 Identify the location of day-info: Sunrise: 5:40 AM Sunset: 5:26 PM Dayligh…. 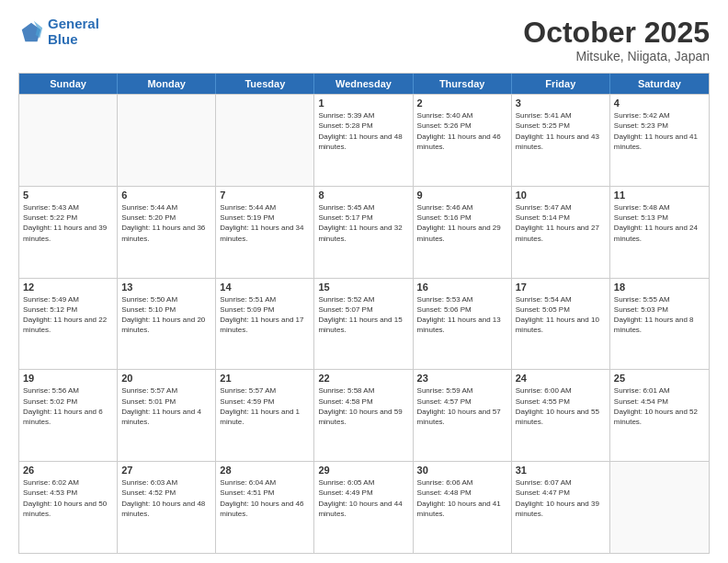
(462, 131).